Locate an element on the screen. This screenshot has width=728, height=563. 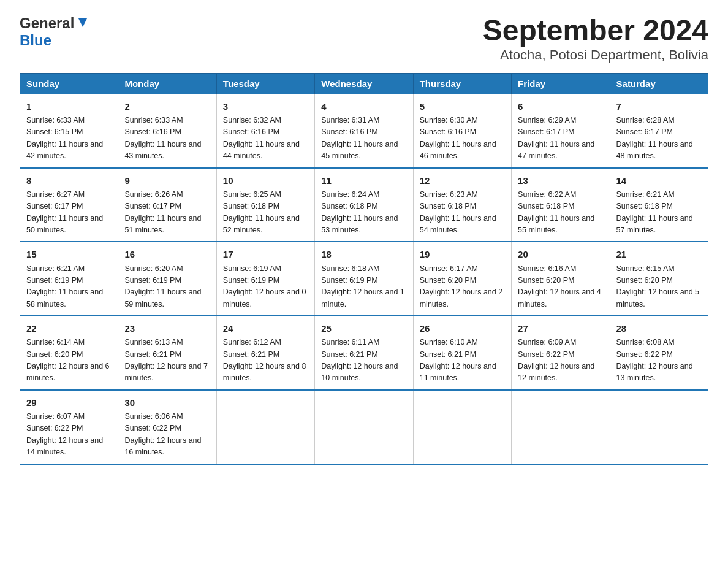
calendar-cell is located at coordinates (561, 427).